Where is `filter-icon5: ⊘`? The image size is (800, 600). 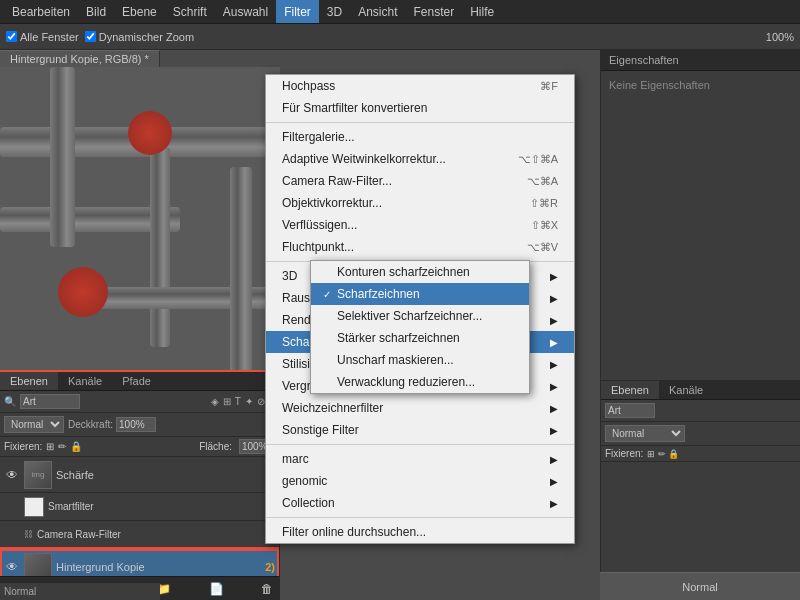 filter-icon5: ⊘ is located at coordinates (261, 402).